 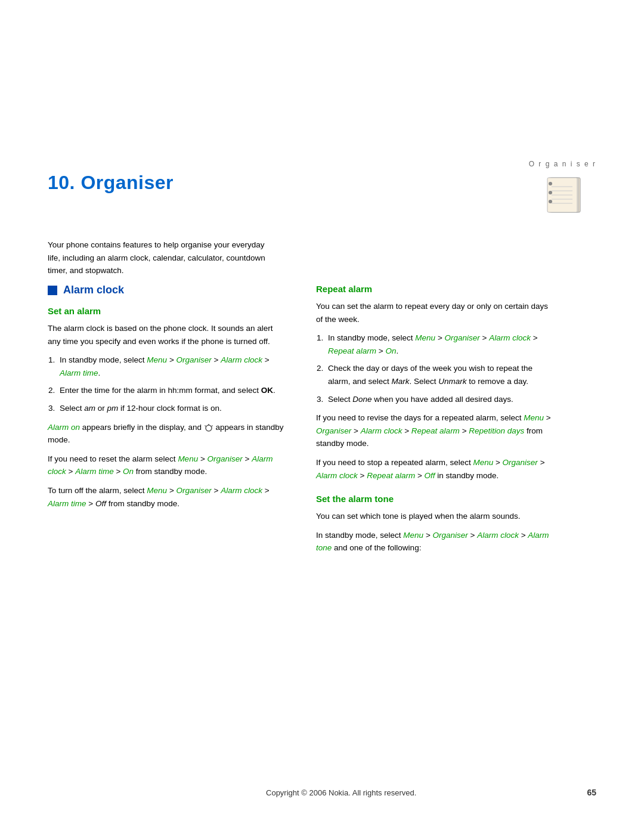 I want to click on header-section-label: O r g a n i s e r, so click(x=563, y=164).